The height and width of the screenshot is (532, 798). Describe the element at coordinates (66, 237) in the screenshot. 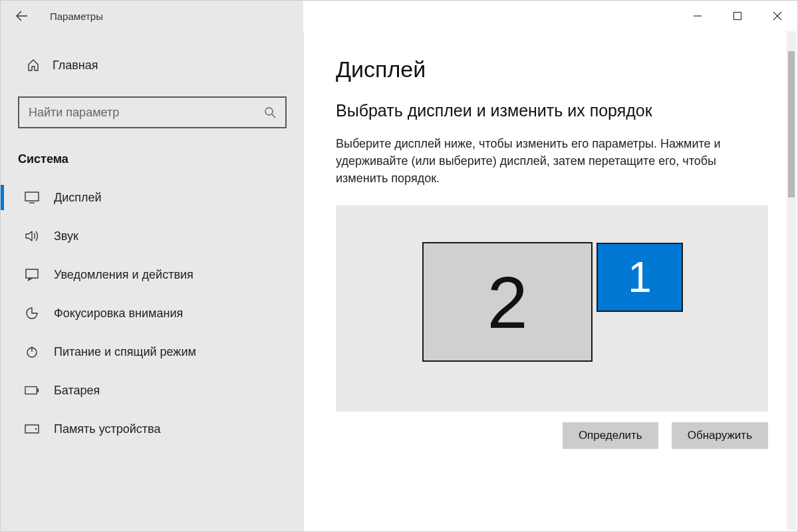

I see `sidebar-item-label: Звук` at that location.